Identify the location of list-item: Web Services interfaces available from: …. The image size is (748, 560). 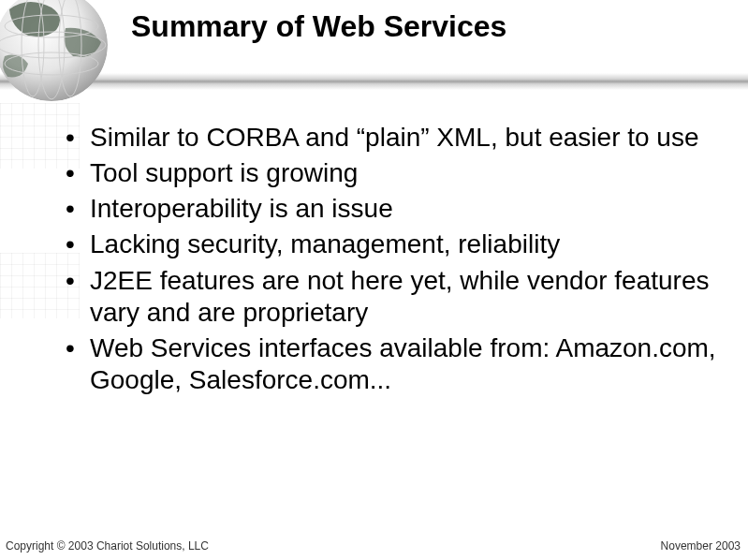
(393, 364).